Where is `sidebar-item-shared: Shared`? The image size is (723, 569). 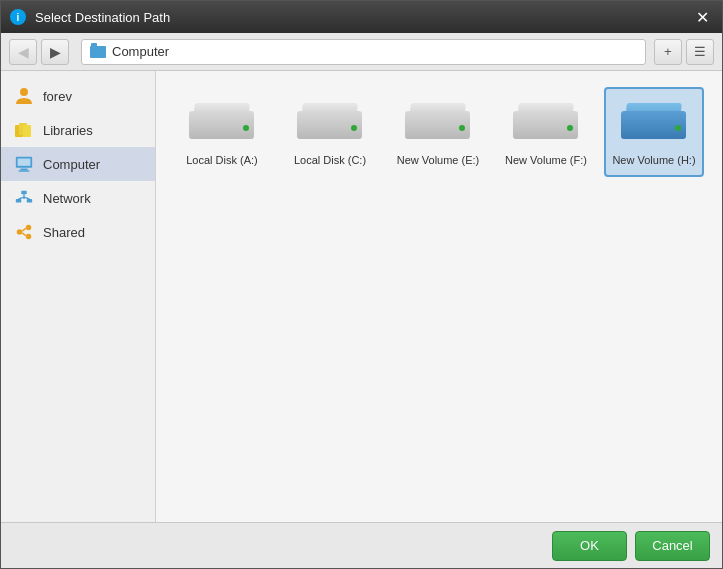 sidebar-item-shared: Shared is located at coordinates (78, 232).